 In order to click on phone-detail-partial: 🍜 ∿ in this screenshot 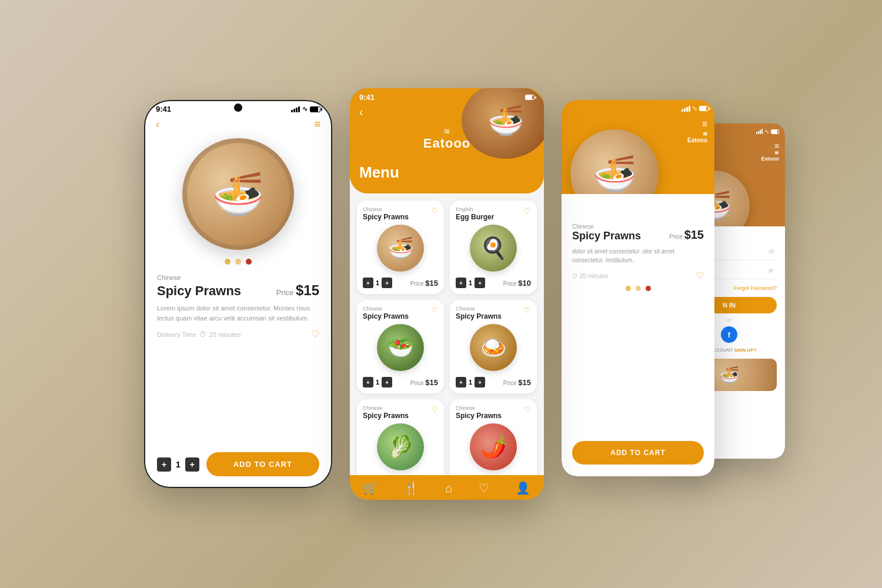, I will do `click(638, 288)`.